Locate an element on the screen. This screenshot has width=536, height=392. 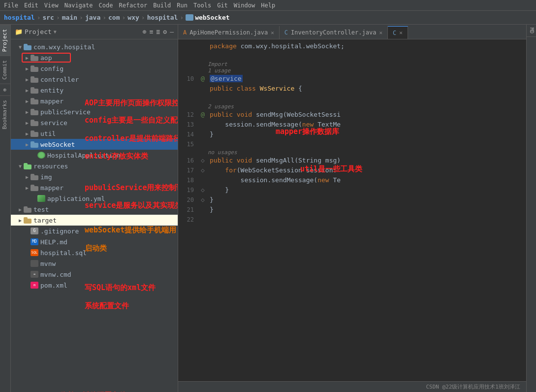
label-com-wxy-hospital: com.wxy.hospital is located at coordinates (64, 47).